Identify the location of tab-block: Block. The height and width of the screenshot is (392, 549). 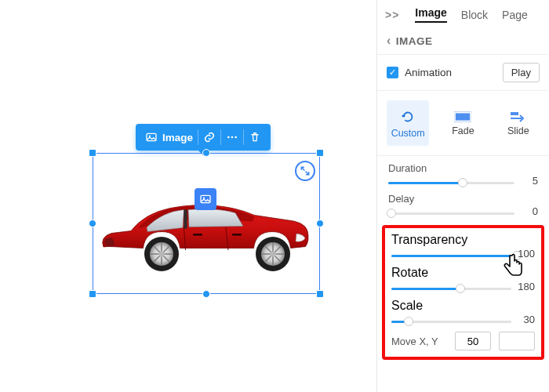
(474, 15).